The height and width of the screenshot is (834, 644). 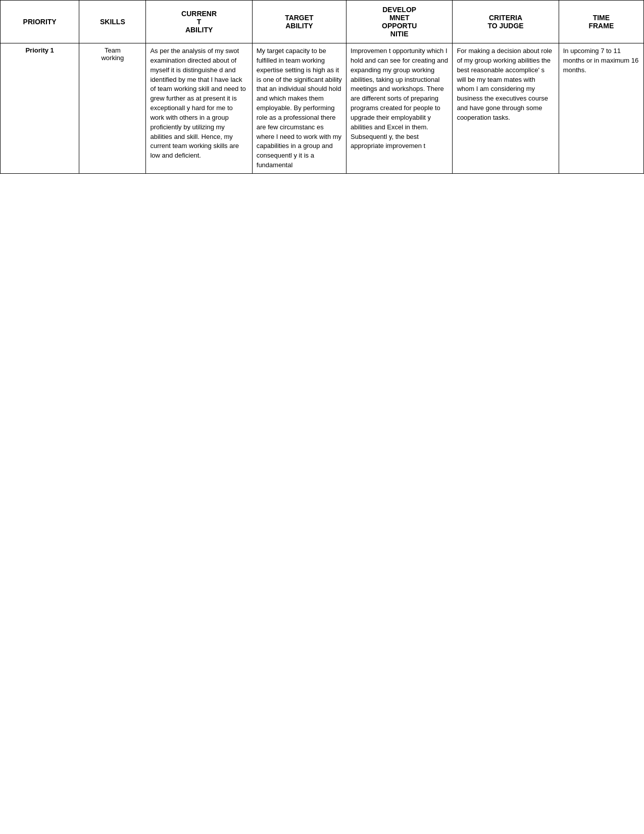 I want to click on header-current: CURRENR T ABILITY, so click(x=199, y=22).